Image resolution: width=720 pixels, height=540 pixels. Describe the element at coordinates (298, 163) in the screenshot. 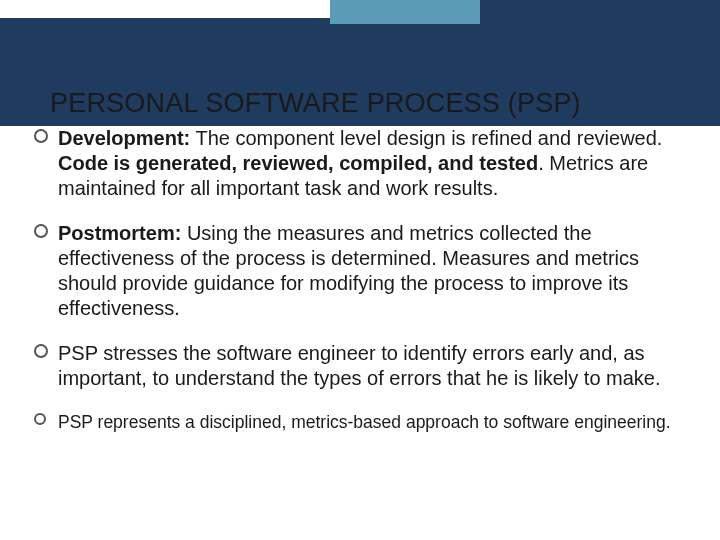

I see `bullet-text-bold: Code is generated, reviewed, compiled, a…` at that location.